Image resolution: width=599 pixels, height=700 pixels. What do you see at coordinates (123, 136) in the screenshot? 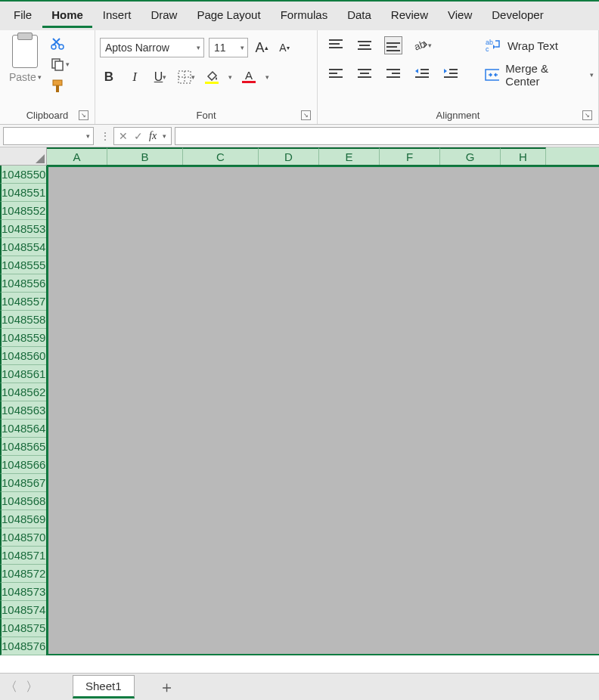
I see `cancel-formula-button: ✕` at bounding box center [123, 136].